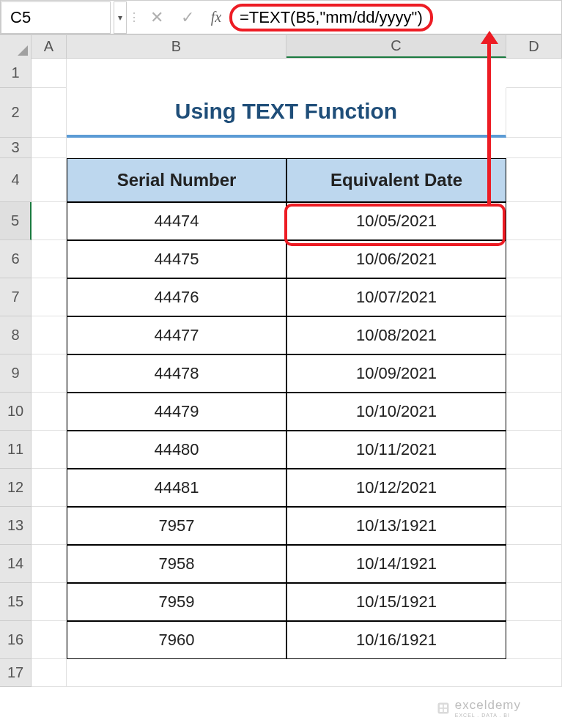 The width and height of the screenshot is (562, 728). Describe the element at coordinates (177, 73) in the screenshot. I see `cell-B1` at that location.